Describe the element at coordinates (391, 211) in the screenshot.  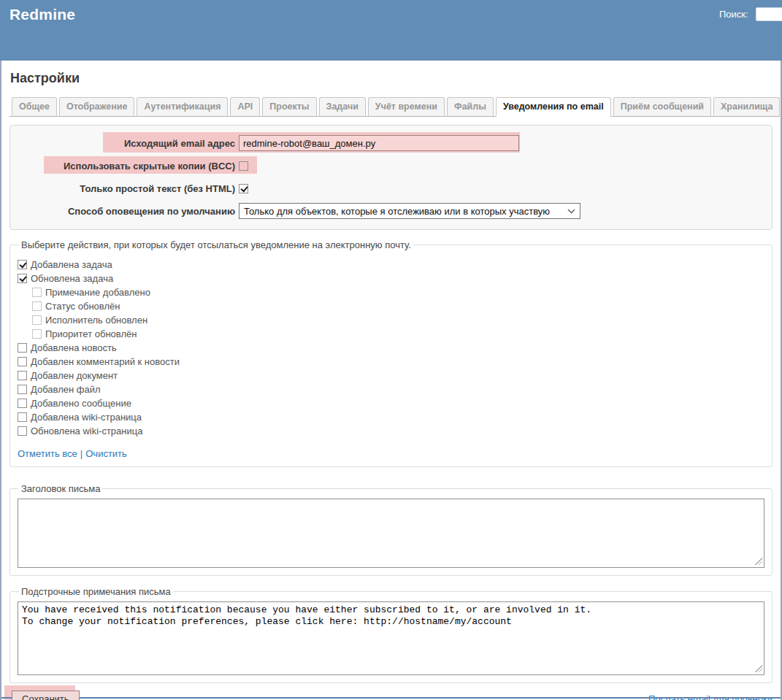
I see `form-row-default-notification: Способ оповещения по умолчанию Только дл…` at that location.